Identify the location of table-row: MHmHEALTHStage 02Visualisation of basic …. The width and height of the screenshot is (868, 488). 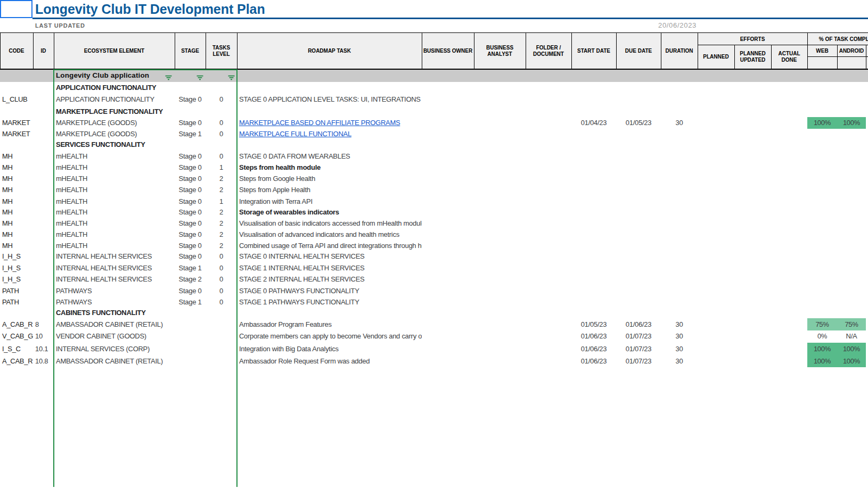
(434, 224).